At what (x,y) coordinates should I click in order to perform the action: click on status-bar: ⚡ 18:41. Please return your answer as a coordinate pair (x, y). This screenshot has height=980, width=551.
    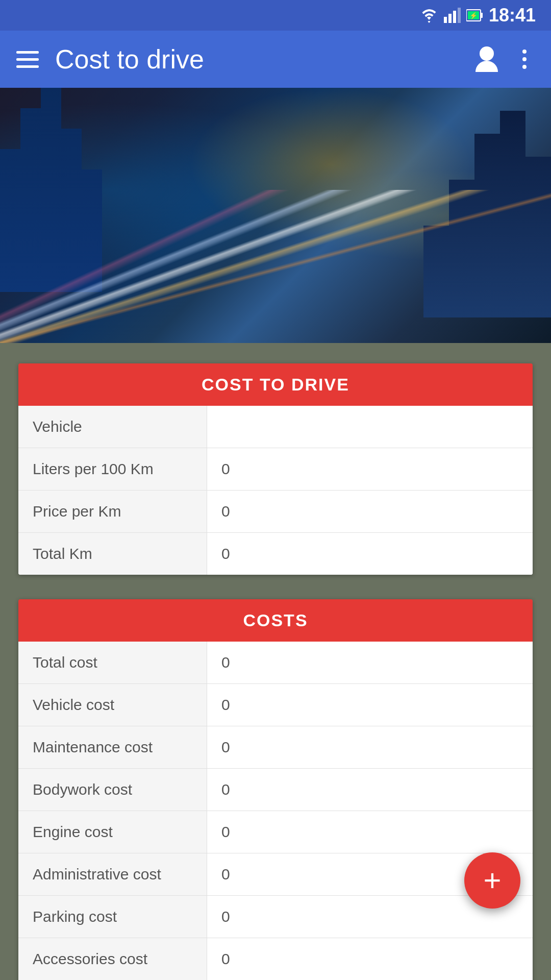
    Looking at the image, I should click on (276, 15).